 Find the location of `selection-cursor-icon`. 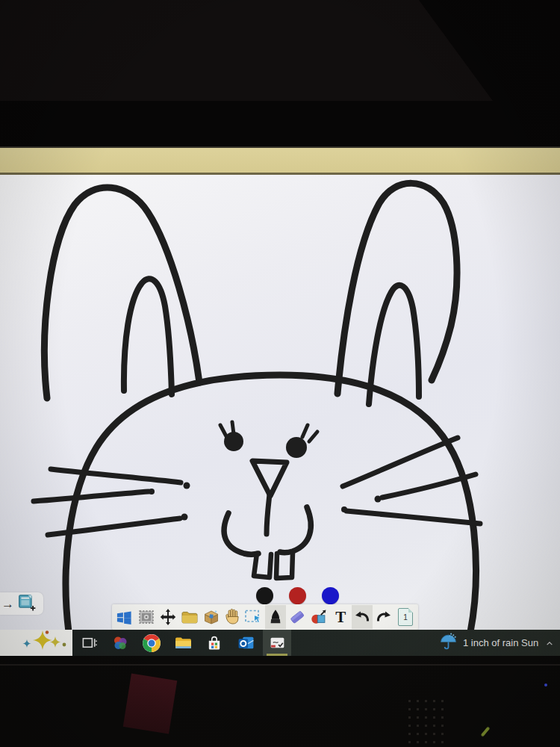

selection-cursor-icon is located at coordinates (255, 617).